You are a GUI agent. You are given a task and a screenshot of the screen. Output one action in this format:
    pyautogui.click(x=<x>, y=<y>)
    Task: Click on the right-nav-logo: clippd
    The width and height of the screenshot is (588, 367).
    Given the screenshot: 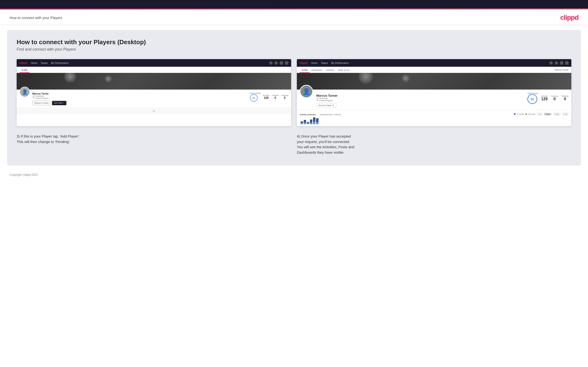 What is the action you would take?
    pyautogui.click(x=303, y=63)
    